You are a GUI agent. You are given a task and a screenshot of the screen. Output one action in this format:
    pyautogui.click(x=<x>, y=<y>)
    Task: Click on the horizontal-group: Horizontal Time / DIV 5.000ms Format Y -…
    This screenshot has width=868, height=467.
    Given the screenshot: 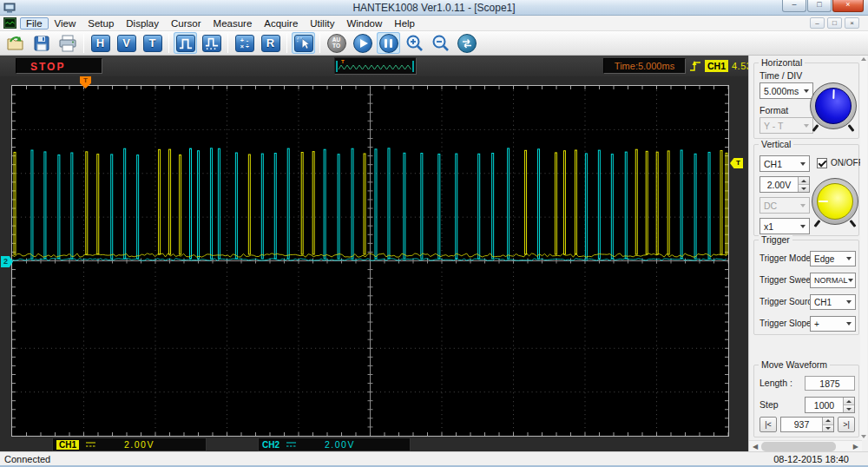 What is the action you would take?
    pyautogui.click(x=806, y=101)
    